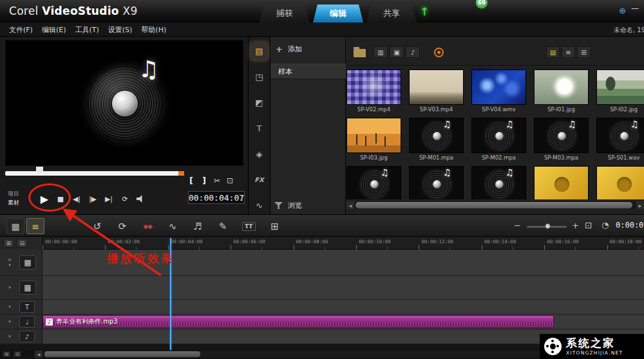  Describe the element at coordinates (14, 203) in the screenshot. I see `mode-clip-label: 素材` at that location.